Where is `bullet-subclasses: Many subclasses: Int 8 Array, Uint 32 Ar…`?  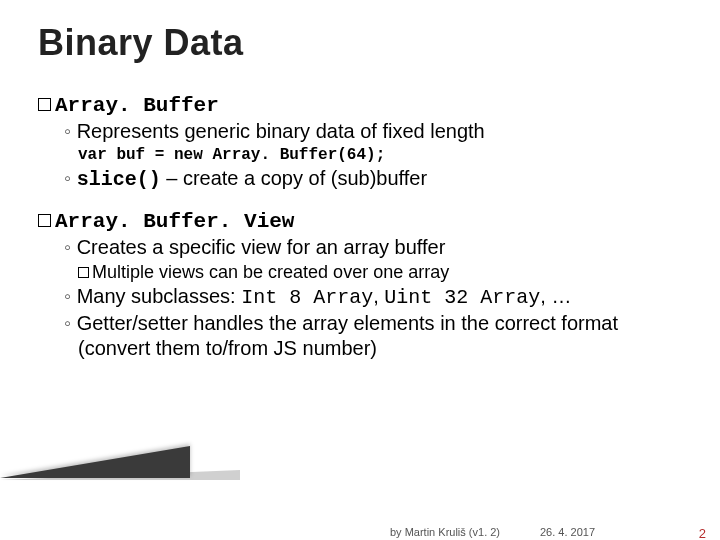 bullet-subclasses: Many subclasses: Int 8 Array, Uint 32 Ar… is located at coordinates (373, 297).